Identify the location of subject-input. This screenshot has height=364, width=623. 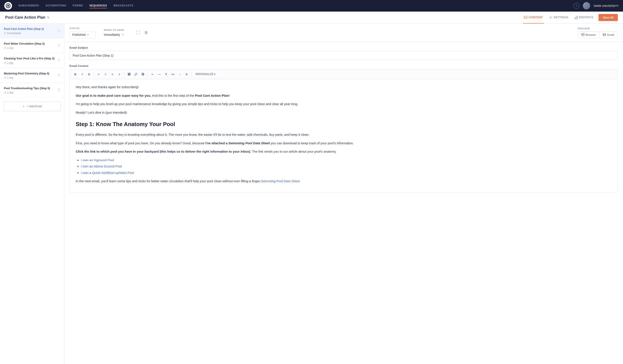
(344, 55).